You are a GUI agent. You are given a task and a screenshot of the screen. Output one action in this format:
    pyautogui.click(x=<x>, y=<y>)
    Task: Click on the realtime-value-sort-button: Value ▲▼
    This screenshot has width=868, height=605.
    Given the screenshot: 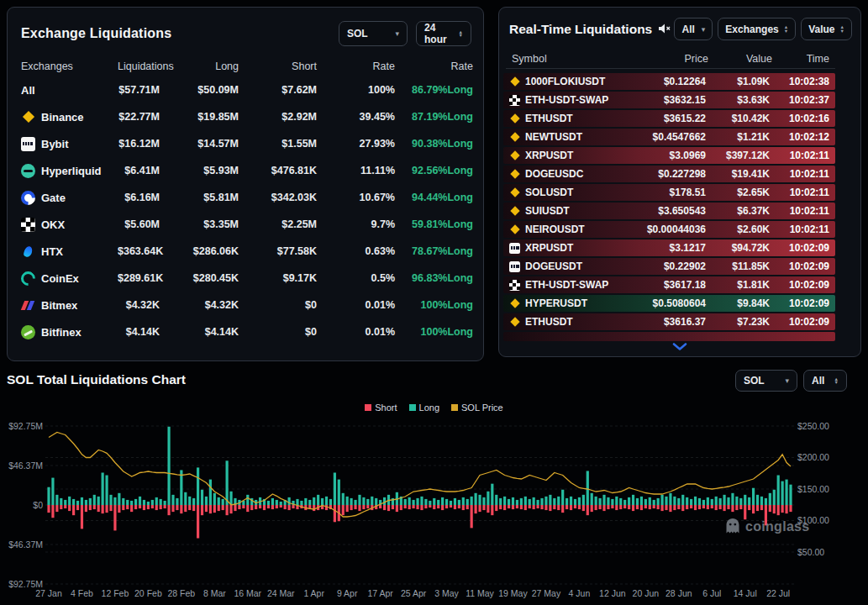 What is the action you would take?
    pyautogui.click(x=827, y=29)
    